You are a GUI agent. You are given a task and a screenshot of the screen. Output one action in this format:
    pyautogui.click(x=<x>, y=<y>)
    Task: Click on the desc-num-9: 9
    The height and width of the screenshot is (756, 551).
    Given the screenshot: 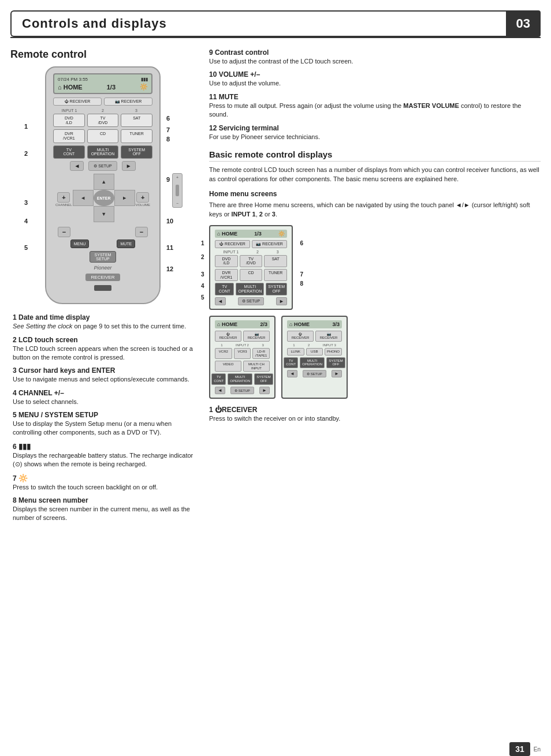 What is the action you would take?
    pyautogui.click(x=212, y=53)
    